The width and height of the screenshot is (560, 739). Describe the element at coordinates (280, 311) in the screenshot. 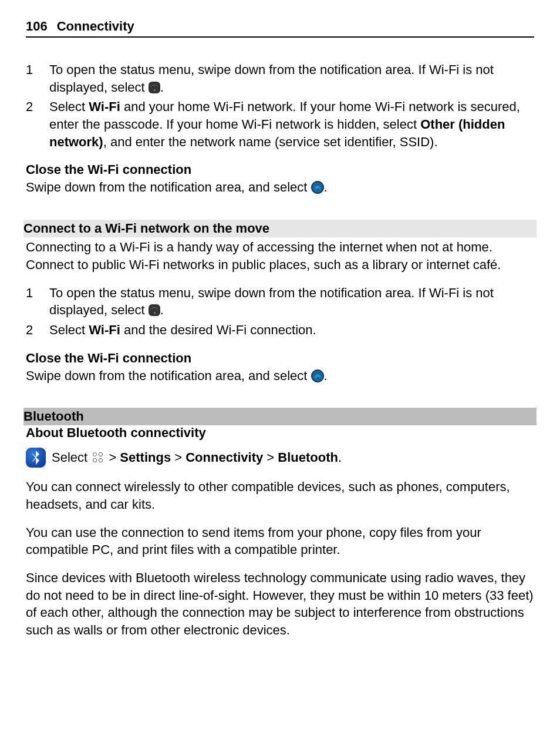

I see `steps-list-public-wifi: 1 To open the status menu, swipe down fr…` at that location.